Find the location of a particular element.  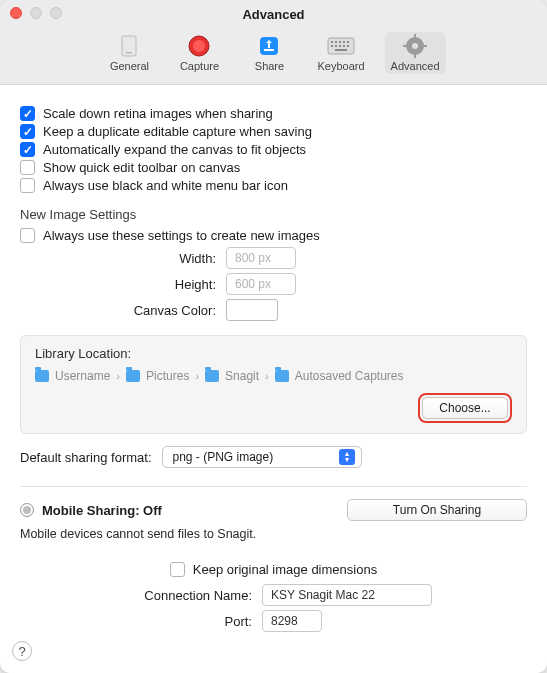

mobile-sharing-status-indicator is located at coordinates (27, 510).